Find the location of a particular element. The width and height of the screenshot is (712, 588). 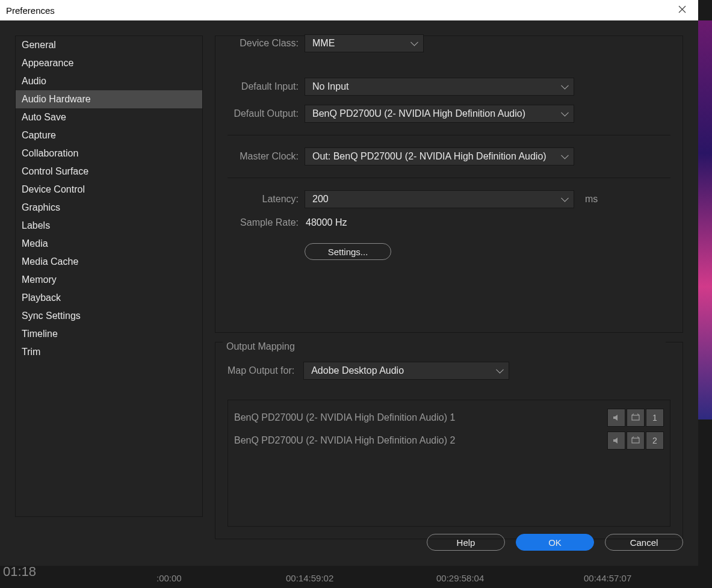

map-output-for-dropdown: Adobe Desktop Audio is located at coordinates (406, 371).